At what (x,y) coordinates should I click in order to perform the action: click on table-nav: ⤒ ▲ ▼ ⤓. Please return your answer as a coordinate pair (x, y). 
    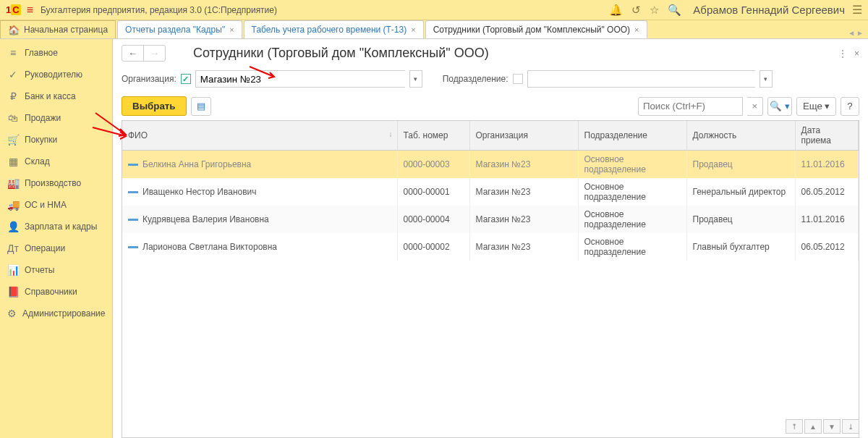
    Looking at the image, I should click on (822, 426).